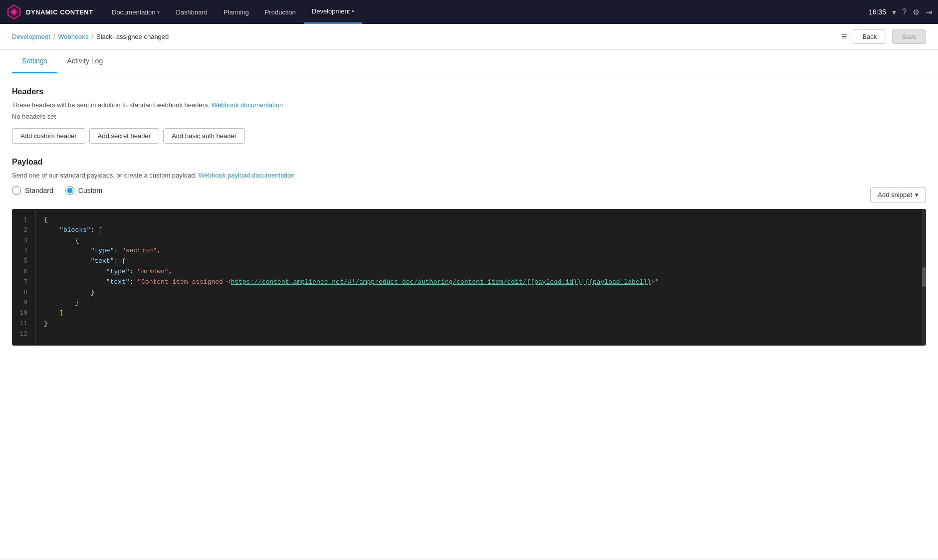  What do you see at coordinates (73, 37) in the screenshot?
I see `breadcrumb-webhooks: Webhooks` at bounding box center [73, 37].